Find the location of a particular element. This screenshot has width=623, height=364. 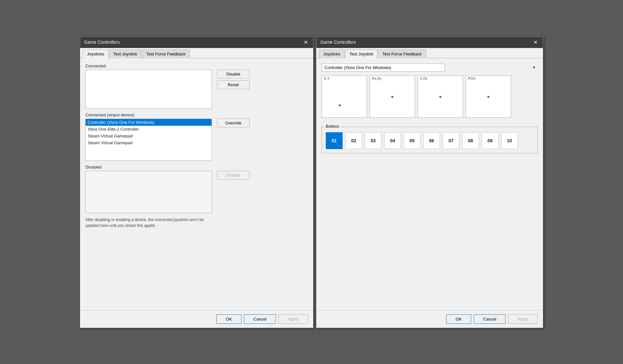

left-tab-bar: Joysticks Test Joystick Test Force Feedb… is located at coordinates (197, 53).